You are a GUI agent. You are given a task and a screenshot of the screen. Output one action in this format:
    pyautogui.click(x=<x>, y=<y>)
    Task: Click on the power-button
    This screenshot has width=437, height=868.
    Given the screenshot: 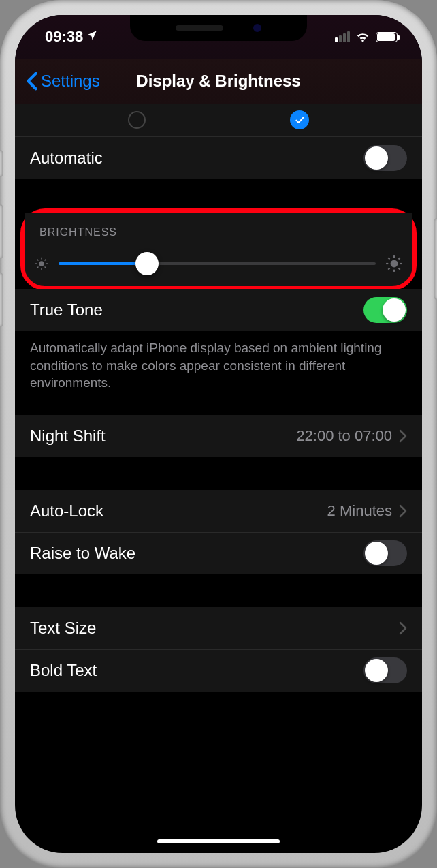 What is the action you would take?
    pyautogui.click(x=436, y=259)
    